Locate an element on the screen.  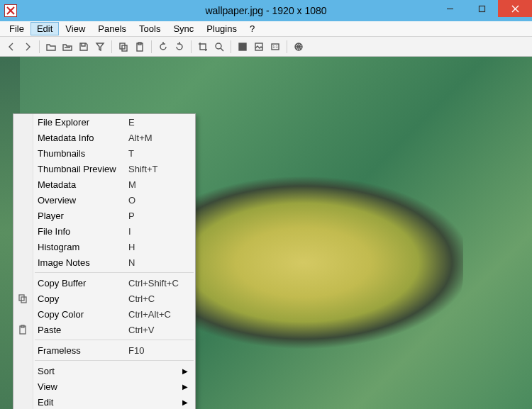
dd-label: Copy is located at coordinates (83, 299).